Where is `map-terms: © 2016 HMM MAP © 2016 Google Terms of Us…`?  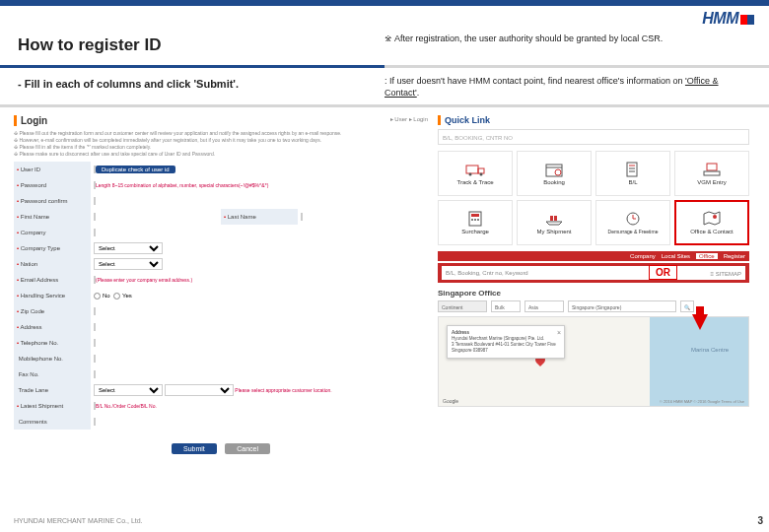 map-terms: © 2016 HMM MAP © 2016 Google Terms of Us… is located at coordinates (702, 402).